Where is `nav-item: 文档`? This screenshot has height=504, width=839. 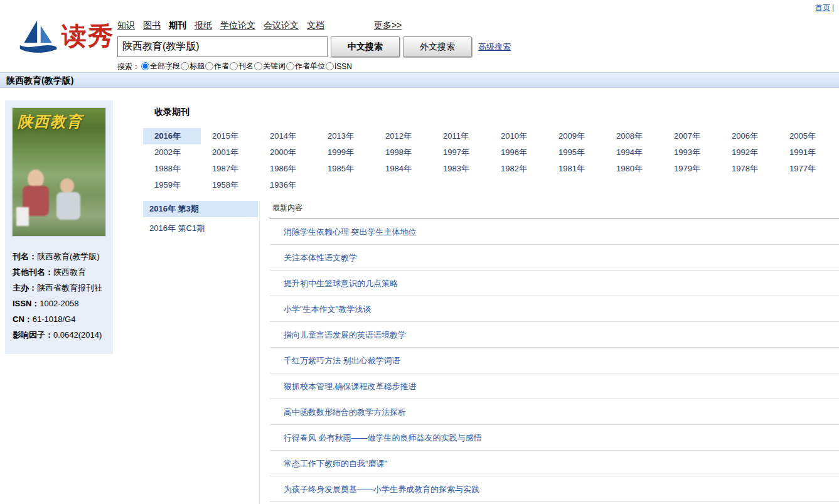
nav-item: 文档 is located at coordinates (316, 25).